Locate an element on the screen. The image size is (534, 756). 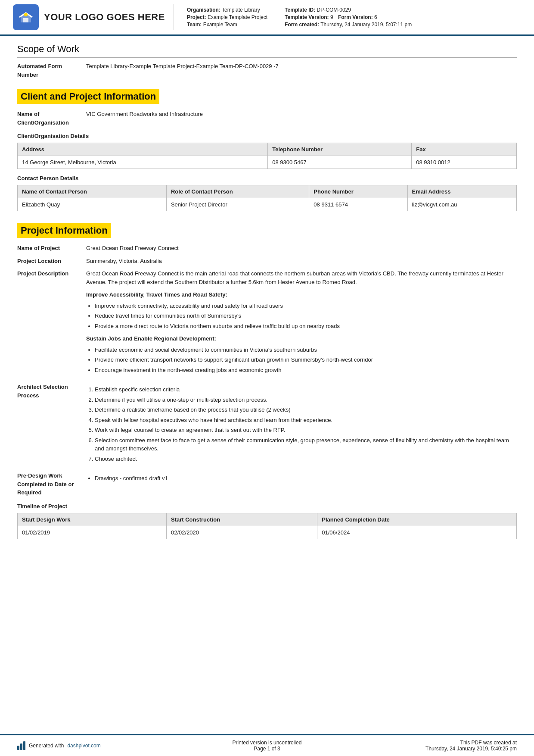
project-location-label: Project Location is located at coordinates (52, 261).